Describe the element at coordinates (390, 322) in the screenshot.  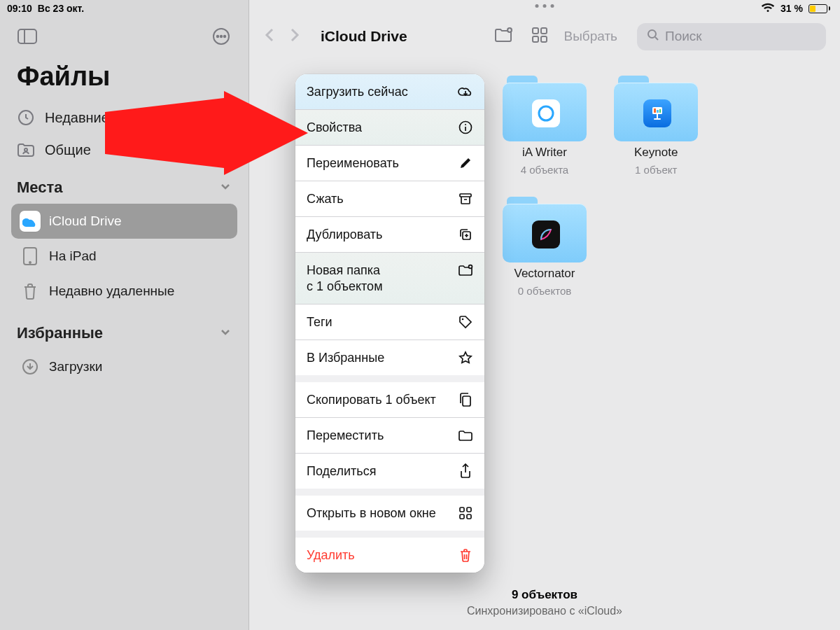
I see `ctx-tags: Теги` at that location.